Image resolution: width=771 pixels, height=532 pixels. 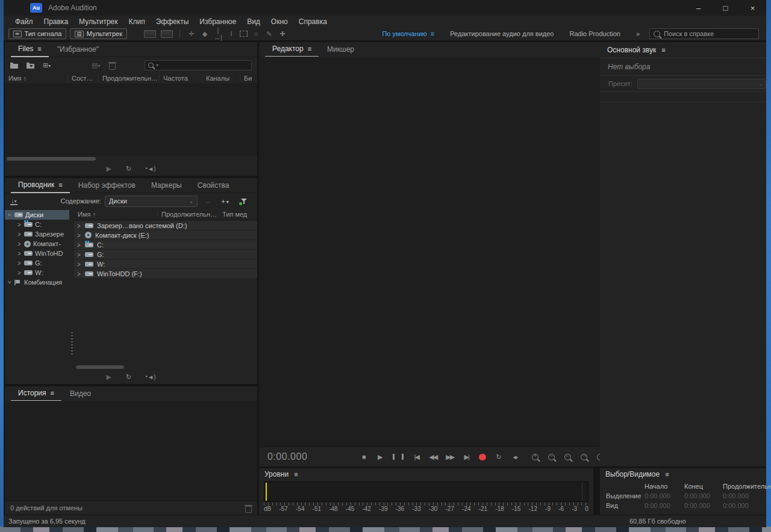 What do you see at coordinates (198, 65) in the screenshot?
I see `files-search-input: ▾` at bounding box center [198, 65].